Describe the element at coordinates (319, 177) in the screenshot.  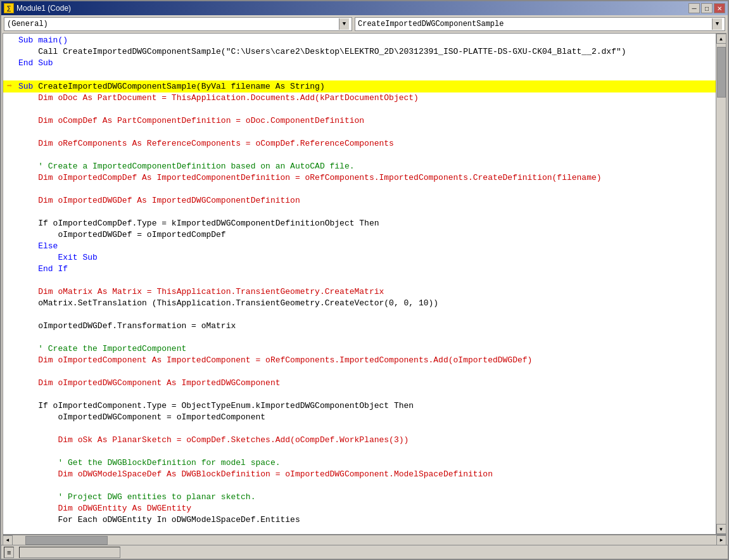
I see `code-segment: Dim oImportedCompDef As ImportedComponen…` at that location.